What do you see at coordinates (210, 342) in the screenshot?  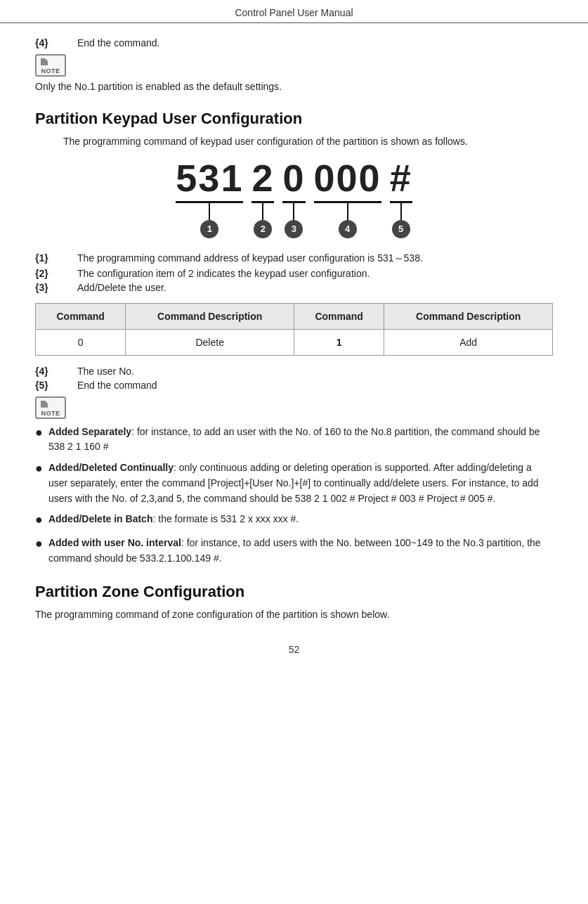 I see `table-cell-desc1: Delete` at bounding box center [210, 342].